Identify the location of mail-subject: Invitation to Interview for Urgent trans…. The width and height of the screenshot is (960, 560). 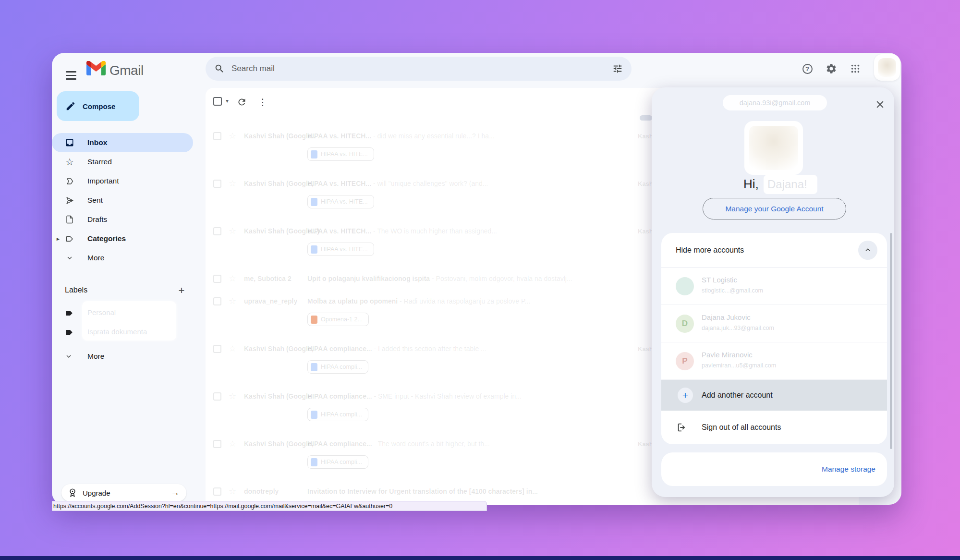
(461, 491).